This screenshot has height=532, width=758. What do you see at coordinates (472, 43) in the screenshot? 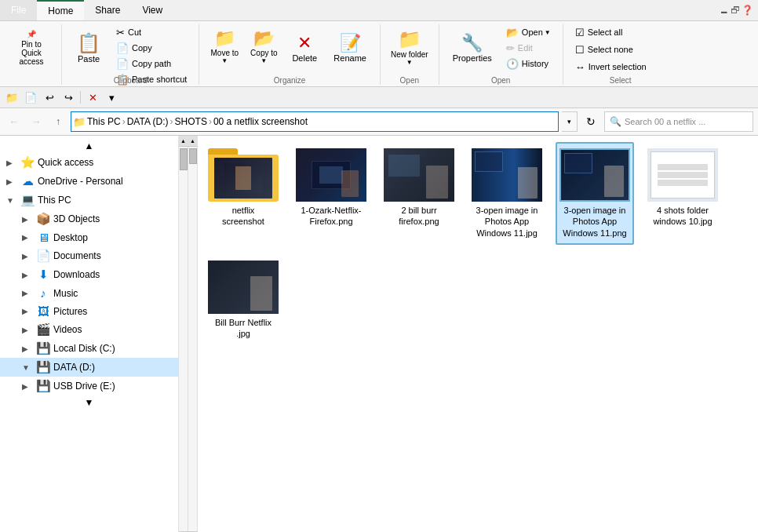
I see `properties-icon: 🔧` at bounding box center [472, 43].